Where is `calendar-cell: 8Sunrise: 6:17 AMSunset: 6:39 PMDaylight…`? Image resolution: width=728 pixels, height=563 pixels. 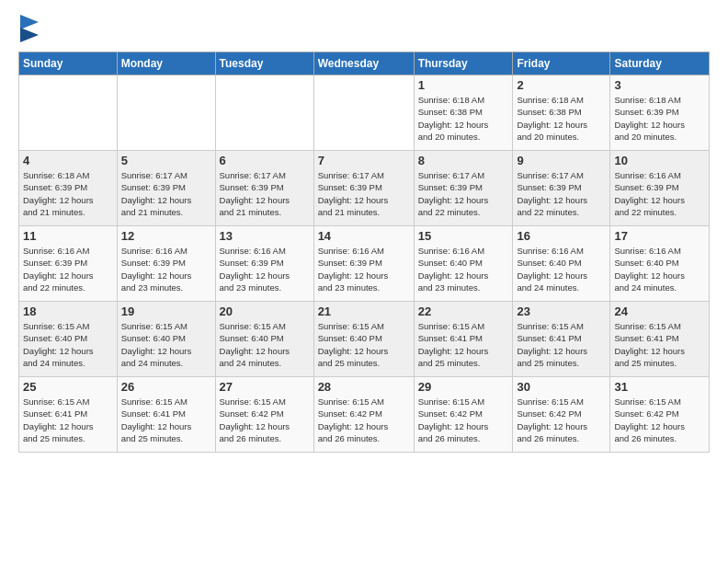
calendar-cell: 8Sunrise: 6:17 AMSunset: 6:39 PMDaylight… is located at coordinates (463, 189).